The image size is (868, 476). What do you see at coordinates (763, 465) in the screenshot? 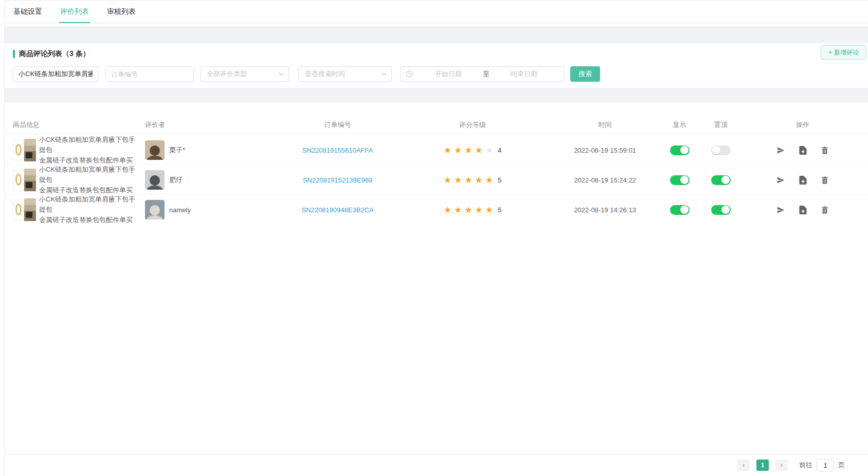
I see `page-number-button: 1` at bounding box center [763, 465].